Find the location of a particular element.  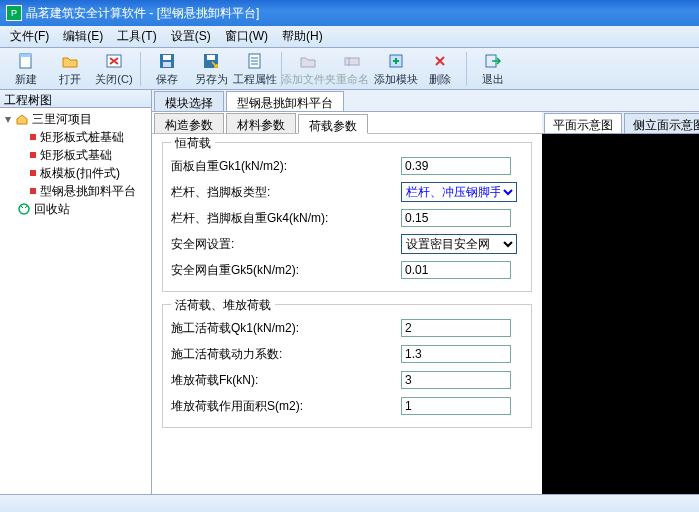

project-tree: ▾ 三里河项目 矩形板式桩基础 矩形板式基础 板模板(扣件式) 型钢悬挑卸料平台… is located at coordinates (76, 164).